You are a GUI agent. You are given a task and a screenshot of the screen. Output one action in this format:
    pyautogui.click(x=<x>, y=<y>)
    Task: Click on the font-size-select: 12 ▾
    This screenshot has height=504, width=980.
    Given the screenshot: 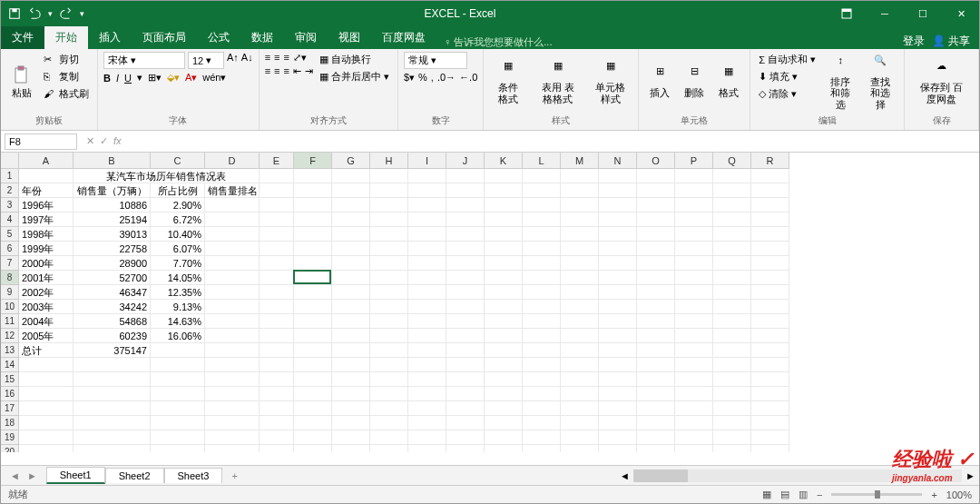 What is the action you would take?
    pyautogui.click(x=206, y=60)
    